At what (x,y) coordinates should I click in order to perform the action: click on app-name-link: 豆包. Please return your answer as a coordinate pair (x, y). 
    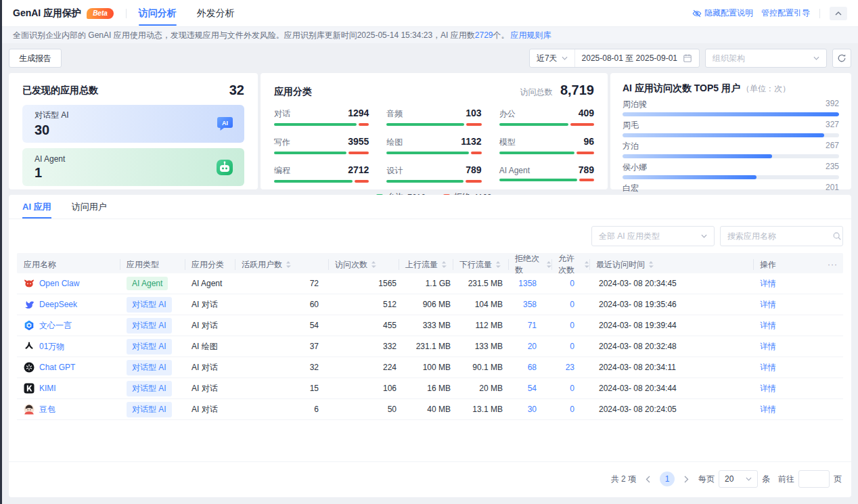
    Looking at the image, I should click on (47, 410).